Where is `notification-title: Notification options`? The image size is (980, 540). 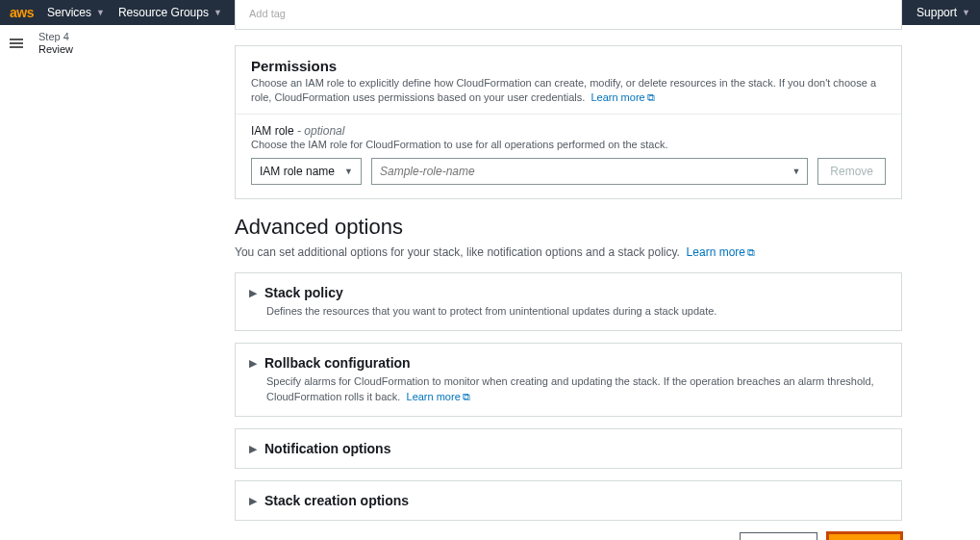 notification-title: Notification options is located at coordinates (327, 449).